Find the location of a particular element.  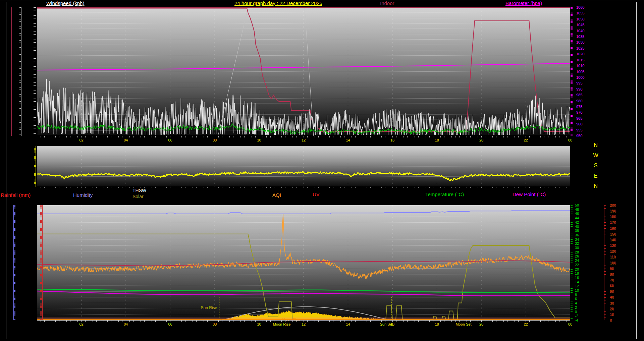

temp-axis-ticks is located at coordinates (572, 263).